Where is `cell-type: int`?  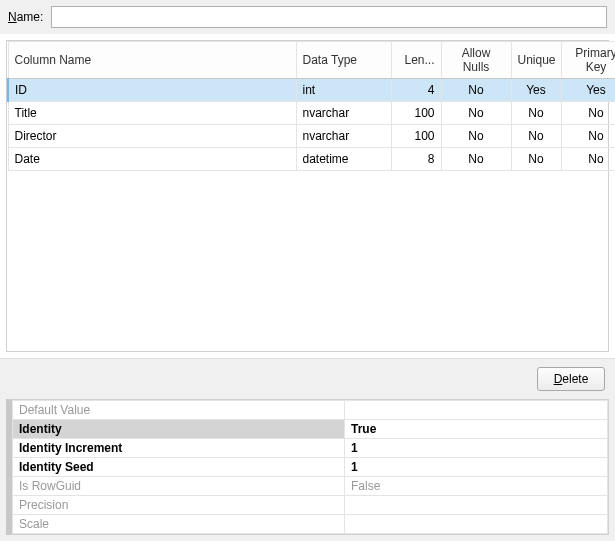 cell-type: int is located at coordinates (344, 90).